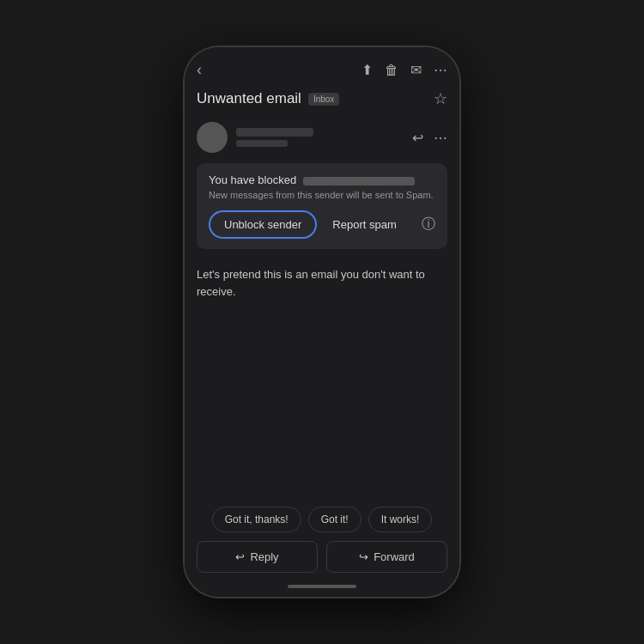 This screenshot has width=644, height=644. I want to click on blocked-subtitle: New messages from this sender will be se…, so click(322, 195).